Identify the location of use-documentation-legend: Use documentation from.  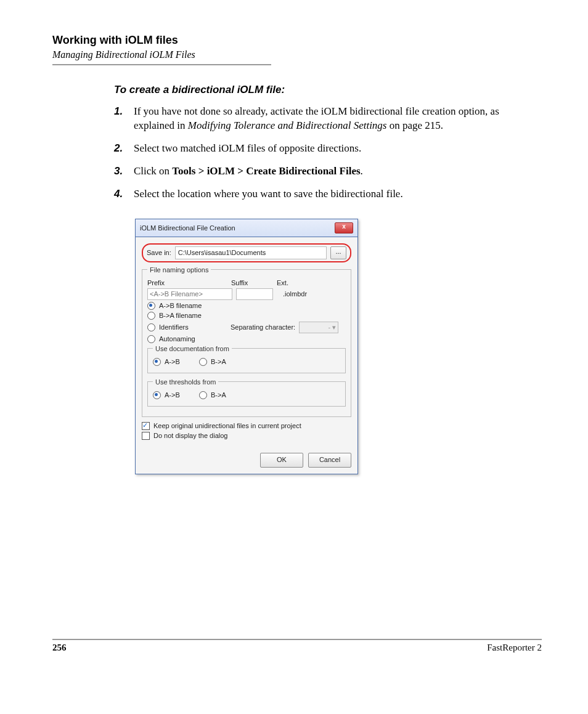
(192, 349).